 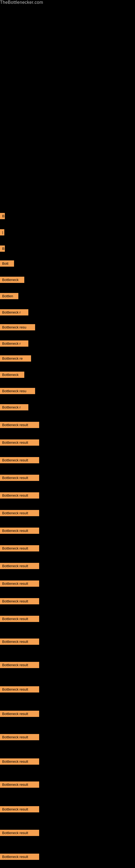 I want to click on bottleneck-result-item: Bott, so click(x=7, y=264).